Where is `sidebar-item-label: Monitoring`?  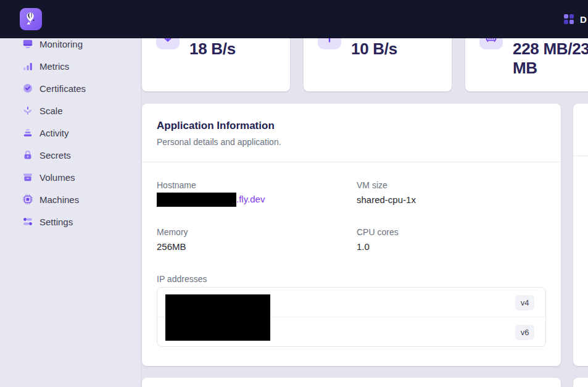
sidebar-item-label: Monitoring is located at coordinates (61, 44).